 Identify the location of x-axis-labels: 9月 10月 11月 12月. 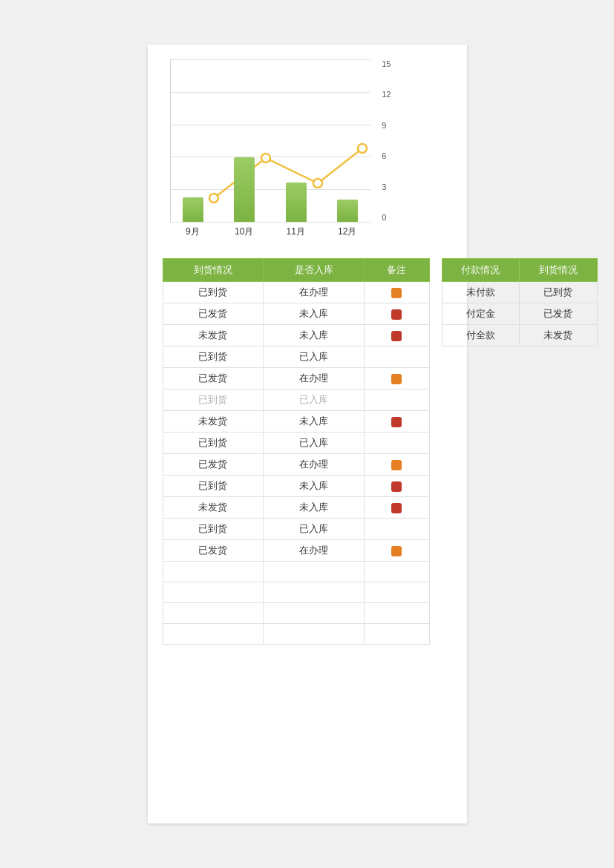
(270, 231).